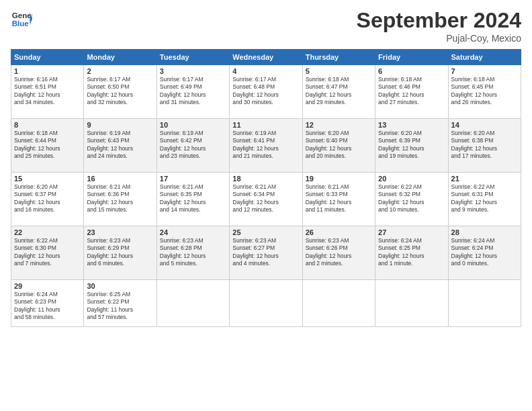 The image size is (532, 411). I want to click on day-number: 5, so click(339, 71).